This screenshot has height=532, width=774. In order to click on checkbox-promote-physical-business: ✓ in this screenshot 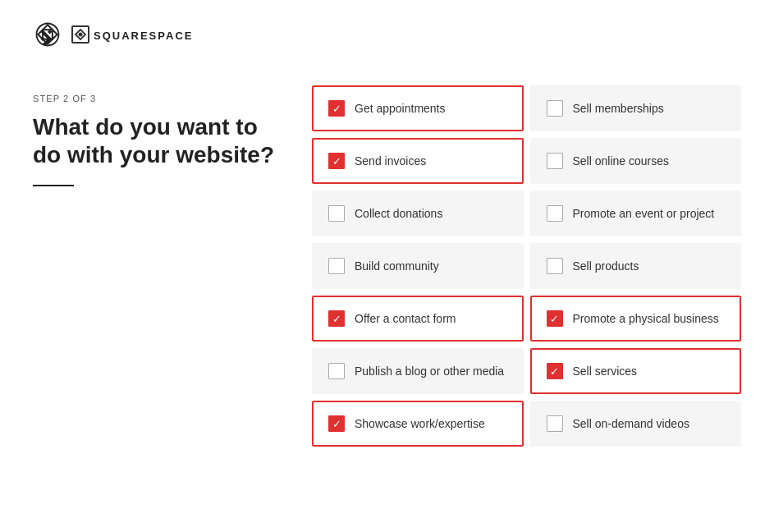, I will do `click(555, 319)`.